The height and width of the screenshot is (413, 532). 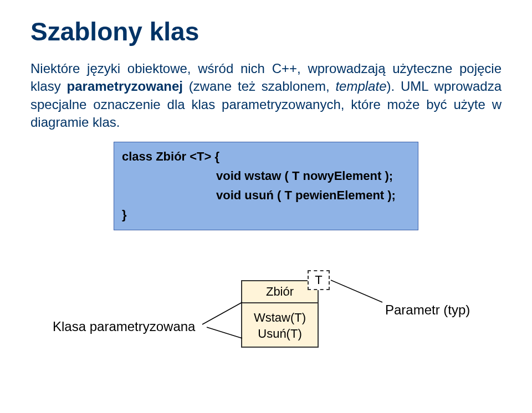 I want to click on code-line-1: class Zbiór <T> {, so click(x=266, y=156).